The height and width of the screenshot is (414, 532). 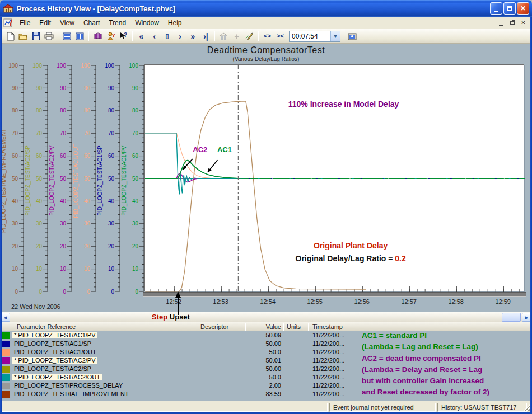 I want to click on jump-forward-button: », so click(x=193, y=36).